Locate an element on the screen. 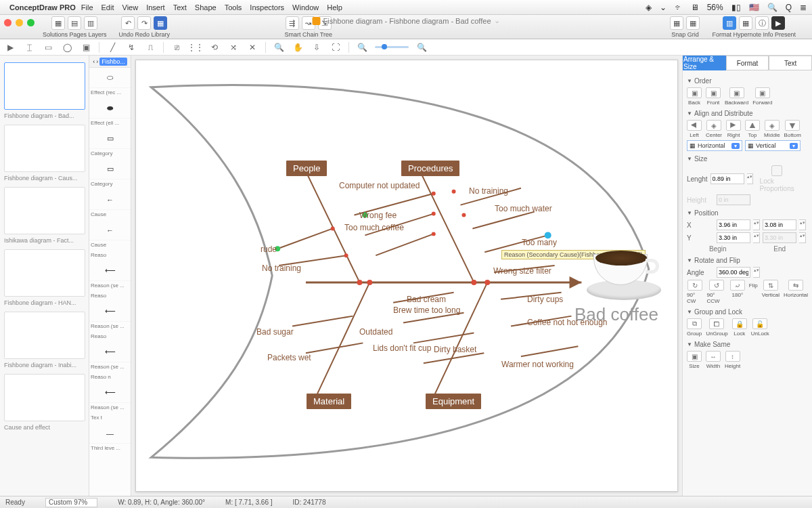 Image resolution: width=812 pixels, height=508 pixels. flag-icon: 🇺🇸 is located at coordinates (754, 7).